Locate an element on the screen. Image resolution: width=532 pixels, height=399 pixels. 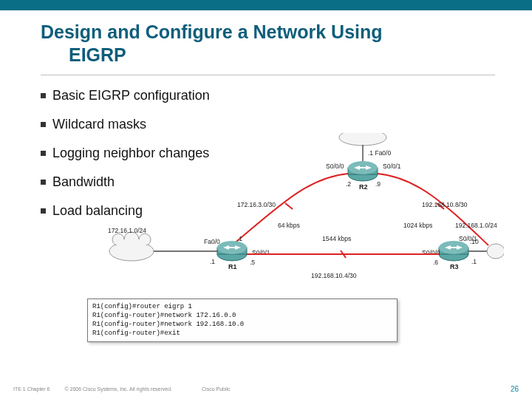
label-r3-s000-ip: .6 is located at coordinates (436, 262).